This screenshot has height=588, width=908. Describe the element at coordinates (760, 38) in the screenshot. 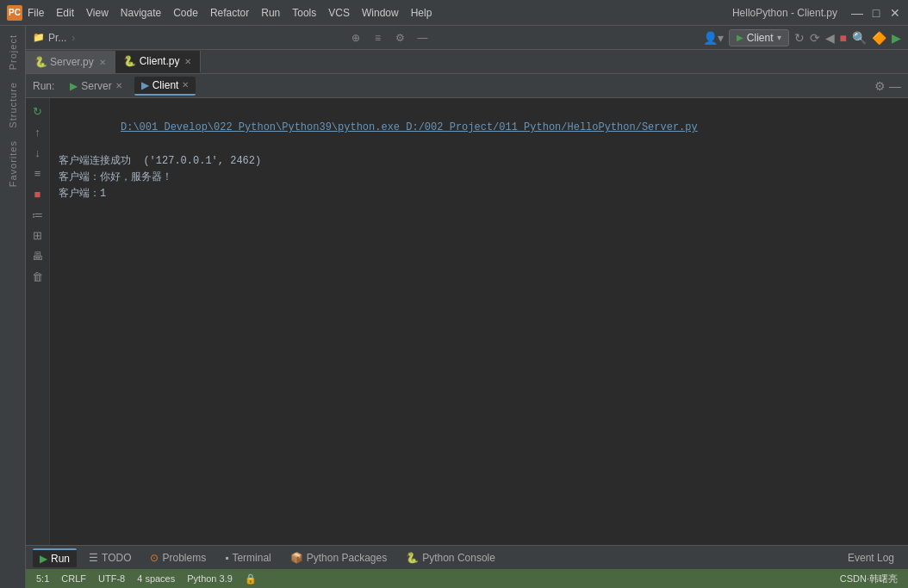

I see `run-config-label: Client` at that location.